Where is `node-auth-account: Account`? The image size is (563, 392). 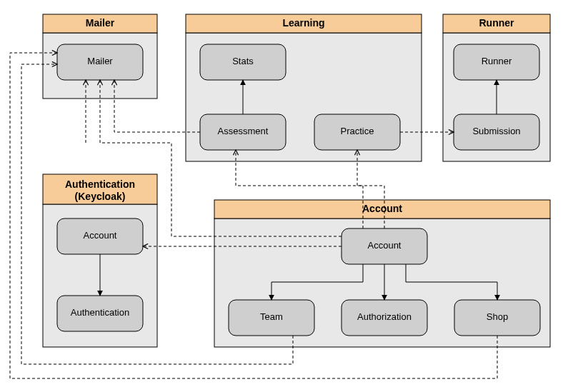
node-auth-account: Account is located at coordinates (100, 236).